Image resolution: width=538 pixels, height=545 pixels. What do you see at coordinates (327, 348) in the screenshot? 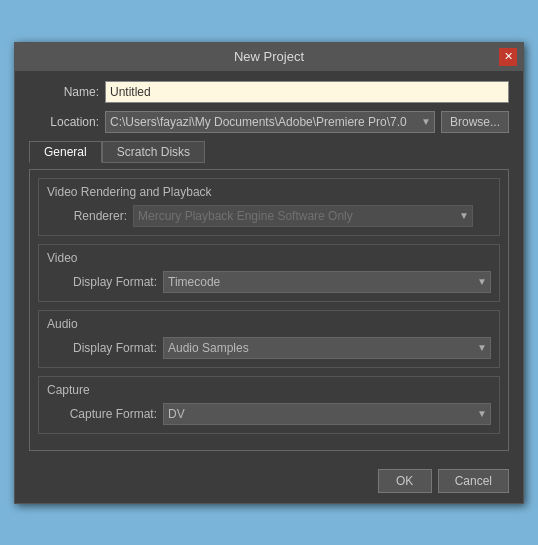
I see `audio-display-format-select-wrapper: Audio Samples Milliseconds ▼` at bounding box center [327, 348].